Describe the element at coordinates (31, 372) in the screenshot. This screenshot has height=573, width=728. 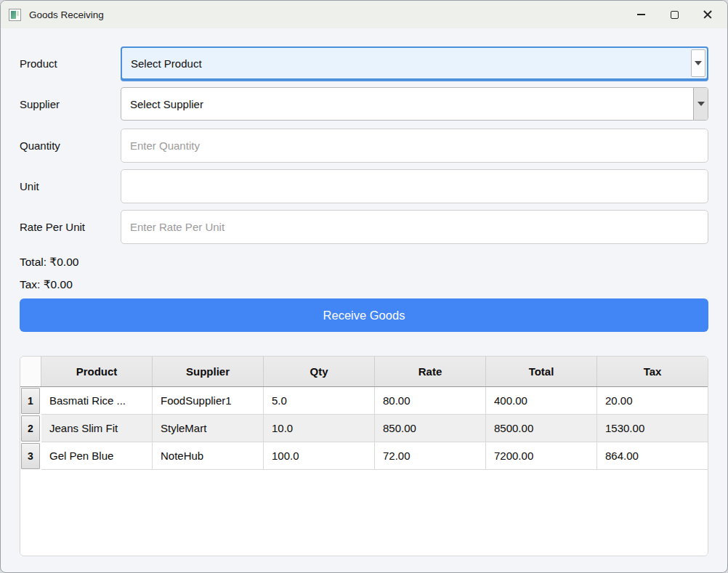
I see `table-corner-cell` at that location.